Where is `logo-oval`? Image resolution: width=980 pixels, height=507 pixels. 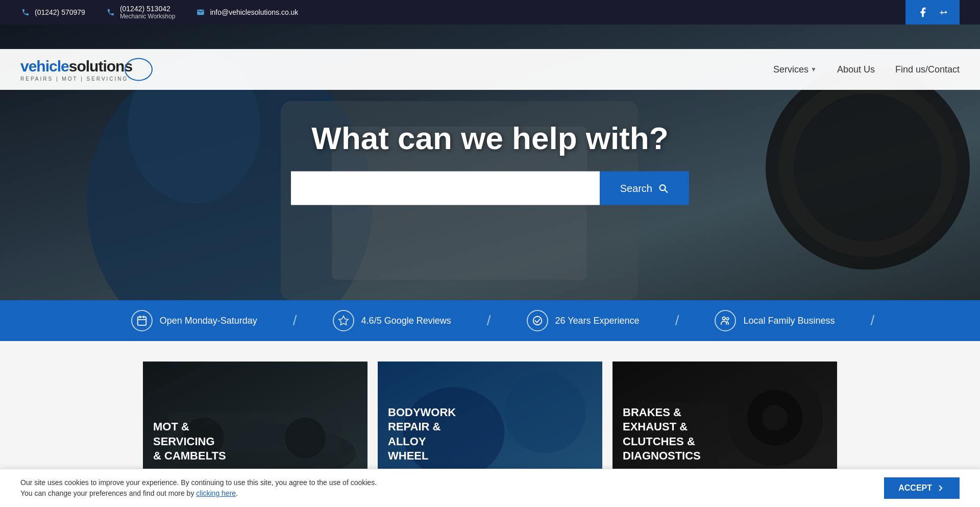
logo-oval is located at coordinates (139, 69).